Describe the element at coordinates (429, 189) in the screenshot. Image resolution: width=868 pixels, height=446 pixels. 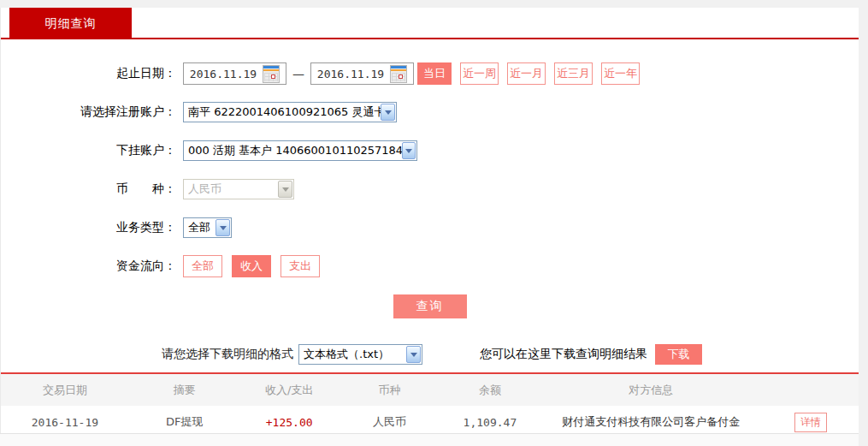
I see `currency-row: 币 种： 人民币` at that location.